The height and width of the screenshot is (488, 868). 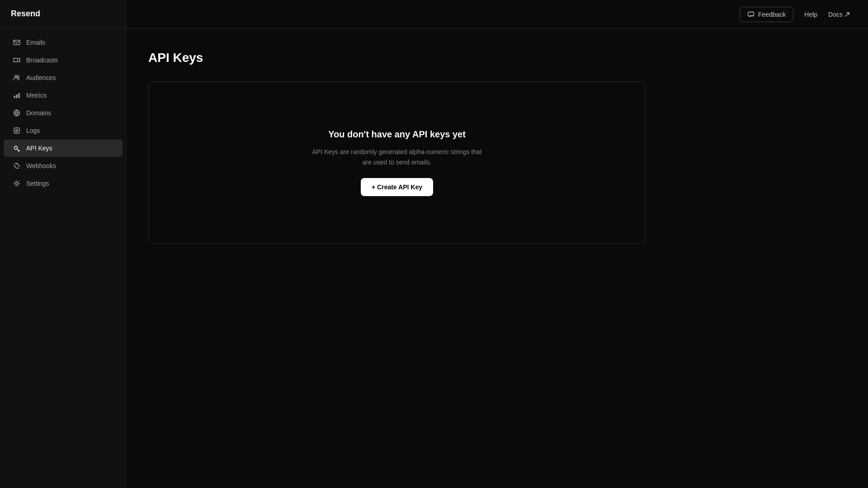 What do you see at coordinates (36, 42) in the screenshot?
I see `sidebar-item-emails-label: Emails` at bounding box center [36, 42].